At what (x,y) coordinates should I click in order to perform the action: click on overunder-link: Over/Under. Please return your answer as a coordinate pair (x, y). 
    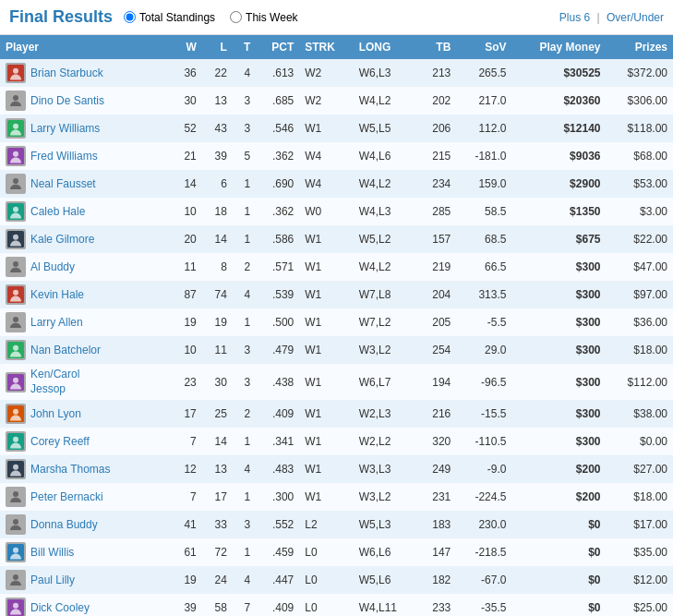
    Looking at the image, I should click on (635, 18).